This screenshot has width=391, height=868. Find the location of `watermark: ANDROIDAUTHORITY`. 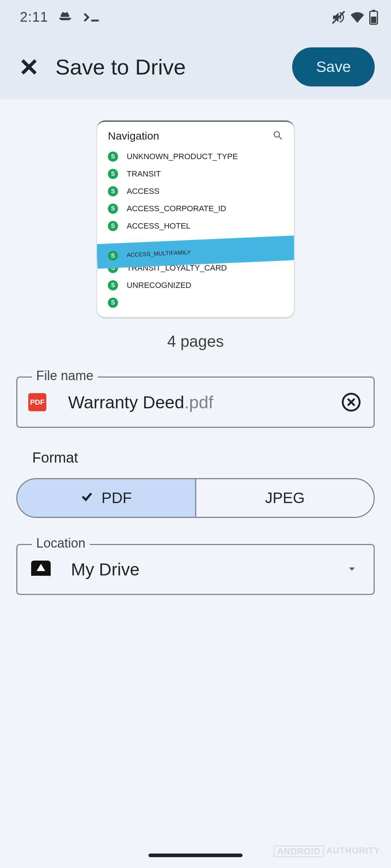

watermark: ANDROIDAUTHORITY is located at coordinates (327, 851).